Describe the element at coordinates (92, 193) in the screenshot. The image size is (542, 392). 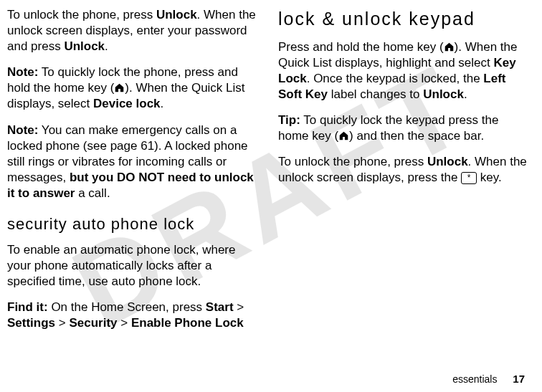
I see `text: a call.` at that location.